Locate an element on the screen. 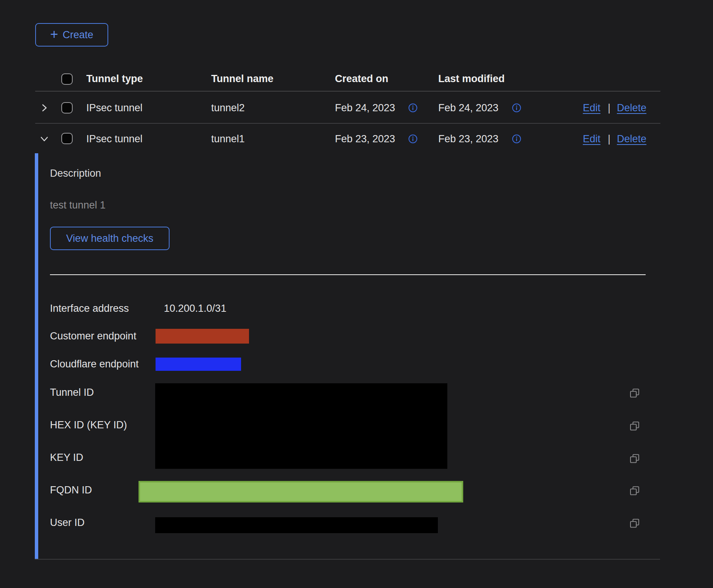 The width and height of the screenshot is (713, 588). section-divider is located at coordinates (348, 275).